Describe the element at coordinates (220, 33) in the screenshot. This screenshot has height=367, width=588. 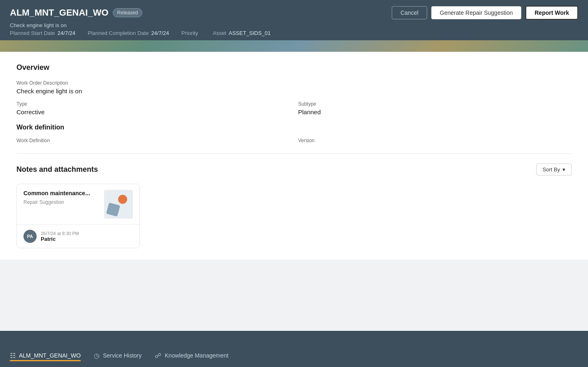
I see `asset-label: Asset` at that location.